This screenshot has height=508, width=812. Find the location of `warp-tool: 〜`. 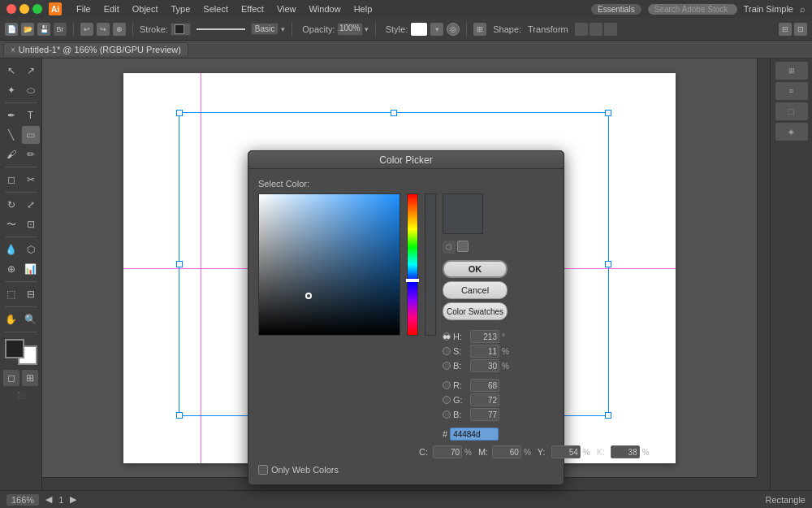

warp-tool: 〜 is located at coordinates (11, 224).